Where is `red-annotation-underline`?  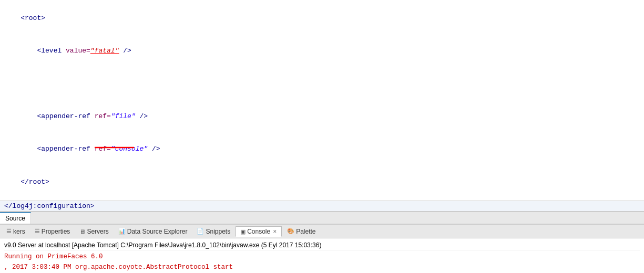
red-annotation-underline is located at coordinates (116, 148).